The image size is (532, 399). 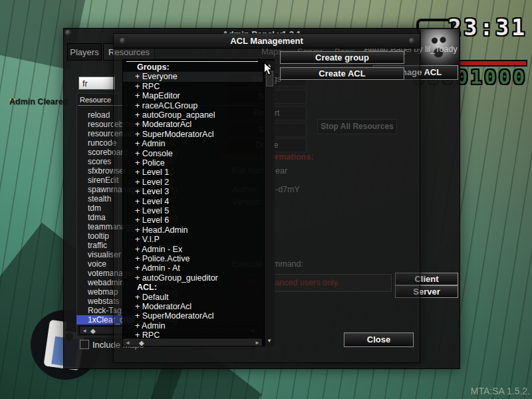 What do you see at coordinates (98, 236) in the screenshot?
I see `resource-name: tooltip` at bounding box center [98, 236].